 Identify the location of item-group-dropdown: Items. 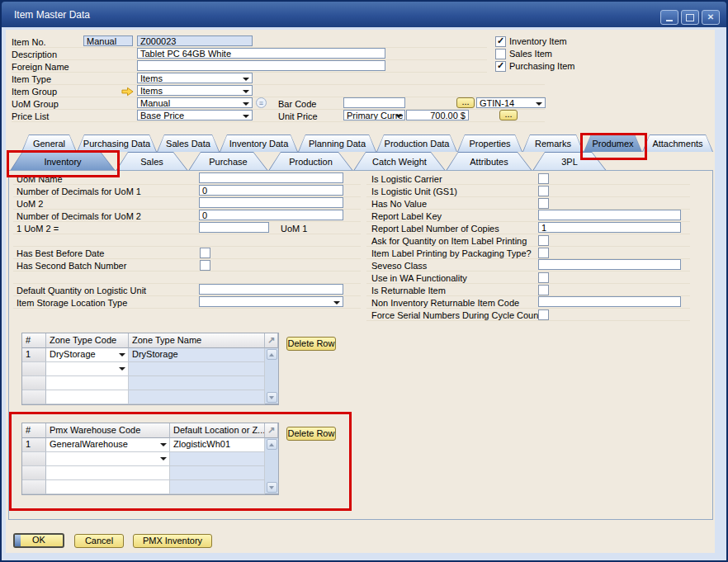
(195, 91).